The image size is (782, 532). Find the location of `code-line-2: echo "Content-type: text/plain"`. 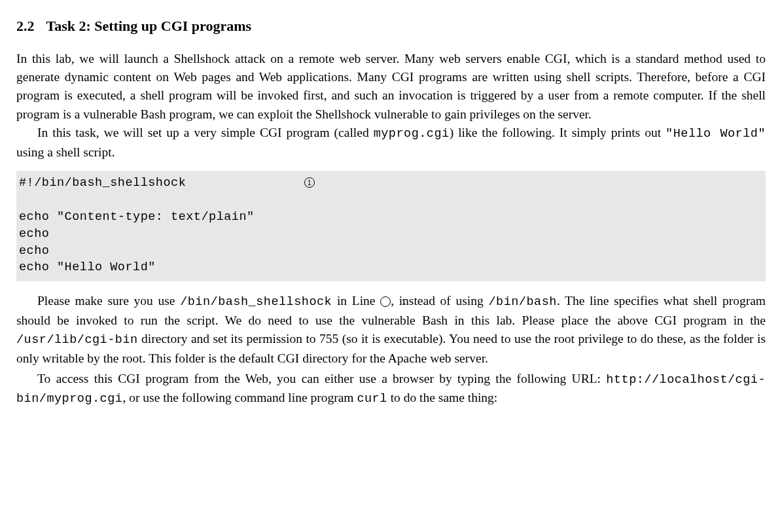

code-line-2: echo "Content-type: text/plain" is located at coordinates (137, 217).